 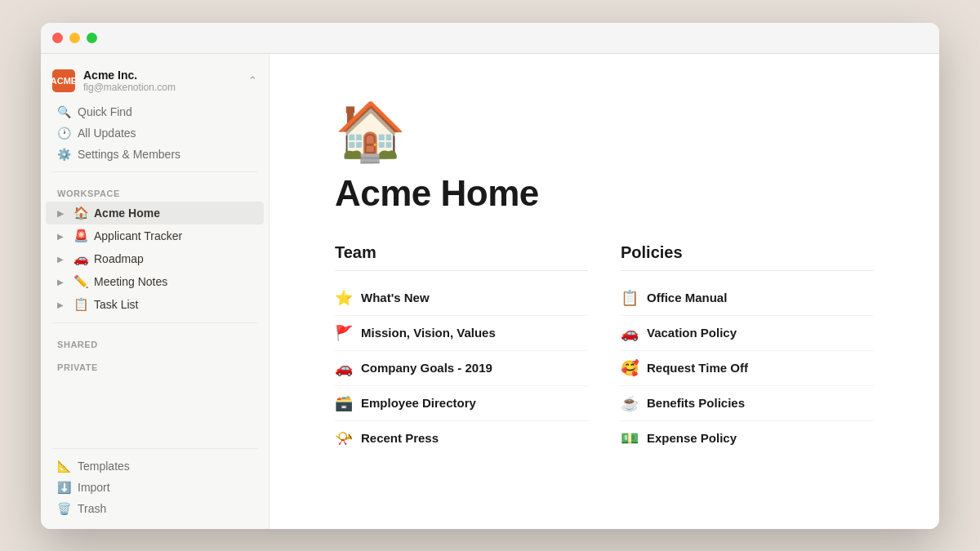 I want to click on sidebar-item-templates: 📐 Templates, so click(x=155, y=466).